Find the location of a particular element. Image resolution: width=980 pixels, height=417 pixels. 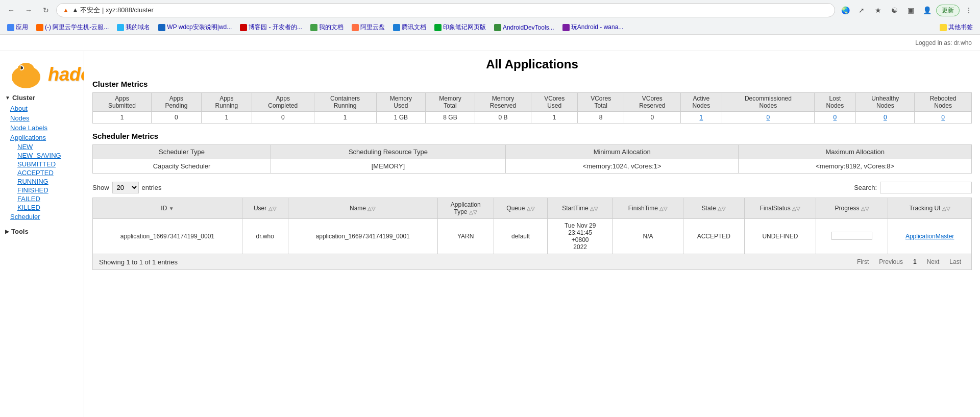

val-apps-submitted: 1 is located at coordinates (122, 117).